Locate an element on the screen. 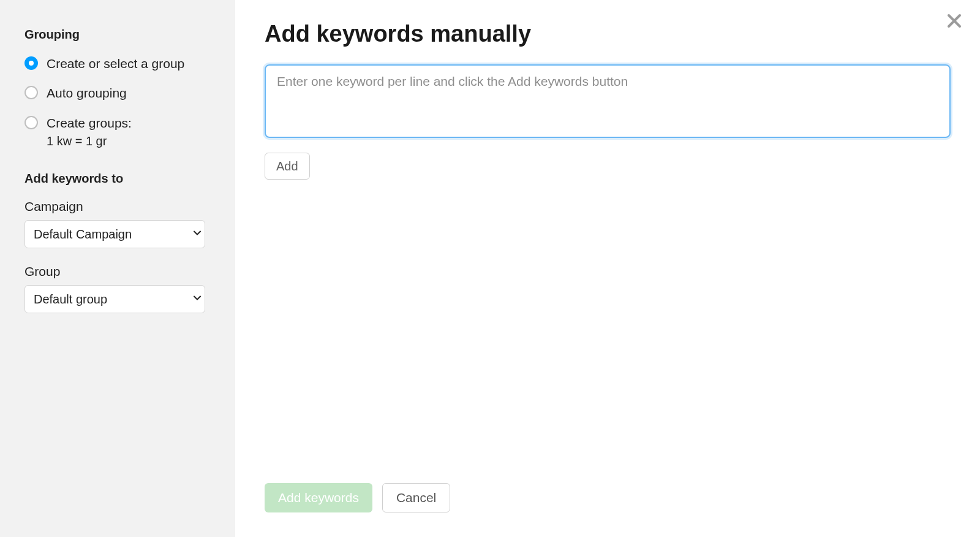 This screenshot has width=980, height=537. radio-create-groups-1kw1gr: Create groups: 1 kw = 1 gr is located at coordinates (118, 132).